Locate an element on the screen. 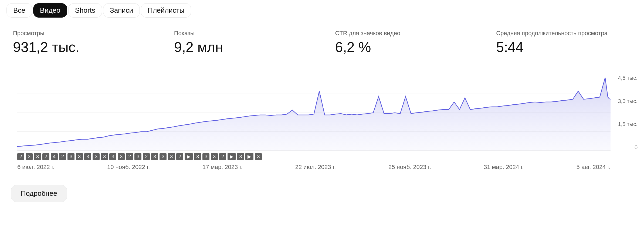 This screenshot has width=644, height=245. video-badges-row: 2 3 3 2 4 2 3 3 3 3 3 3 3 2 3 2 3 3 3 2 … is located at coordinates (322, 156).